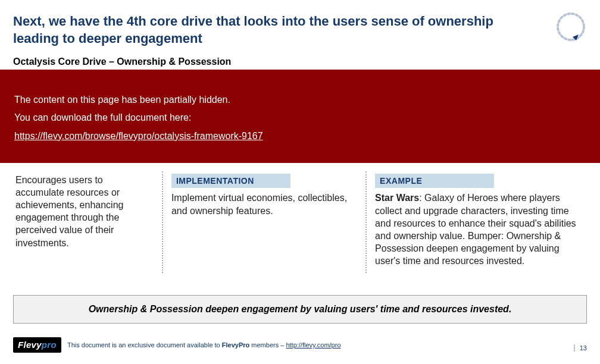 Image resolution: width=600 pixels, height=364 pixels. Describe the element at coordinates (264, 204) in the screenshot. I see `column-implementation-body: Implement virtual economies, collectible…` at that location.